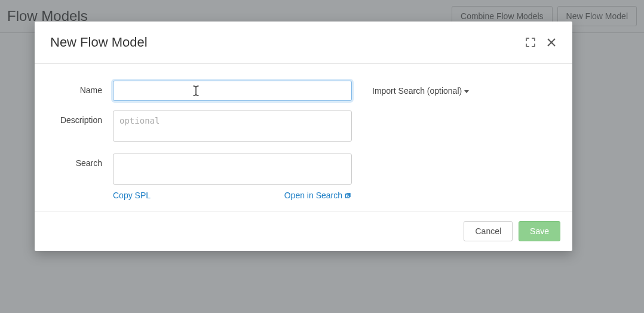 The image size is (644, 313). Describe the element at coordinates (201, 127) in the screenshot. I see `description-row: Description` at that location.